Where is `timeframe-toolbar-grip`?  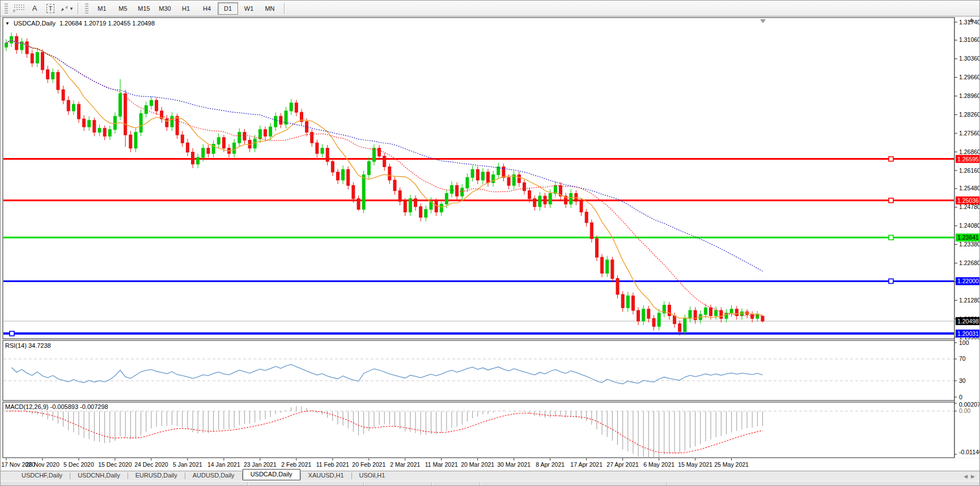 timeframe-toolbar-grip is located at coordinates (87, 8).